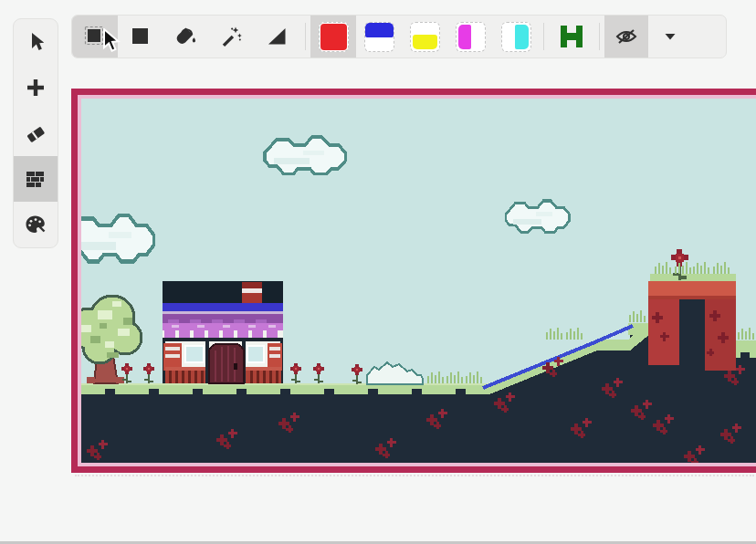 The height and width of the screenshot is (544, 756). What do you see at coordinates (36, 88) in the screenshot?
I see `add-tool-button` at bounding box center [36, 88].